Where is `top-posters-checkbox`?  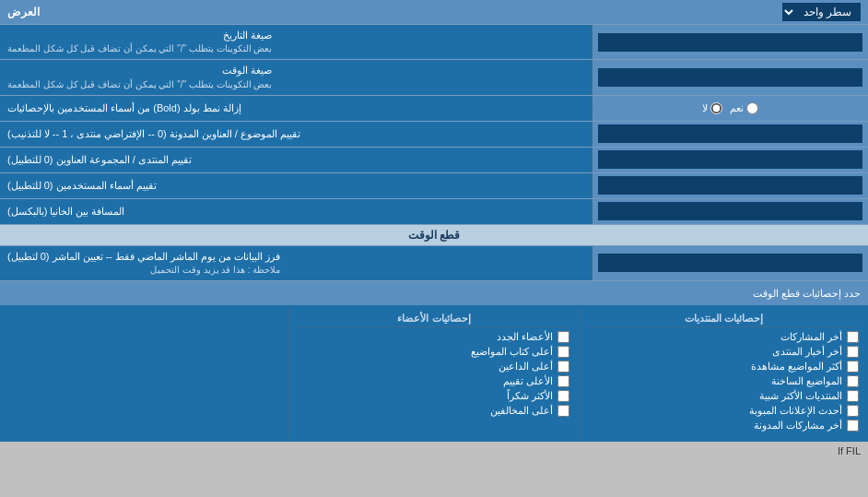
top-posters-checkbox is located at coordinates (564, 352).